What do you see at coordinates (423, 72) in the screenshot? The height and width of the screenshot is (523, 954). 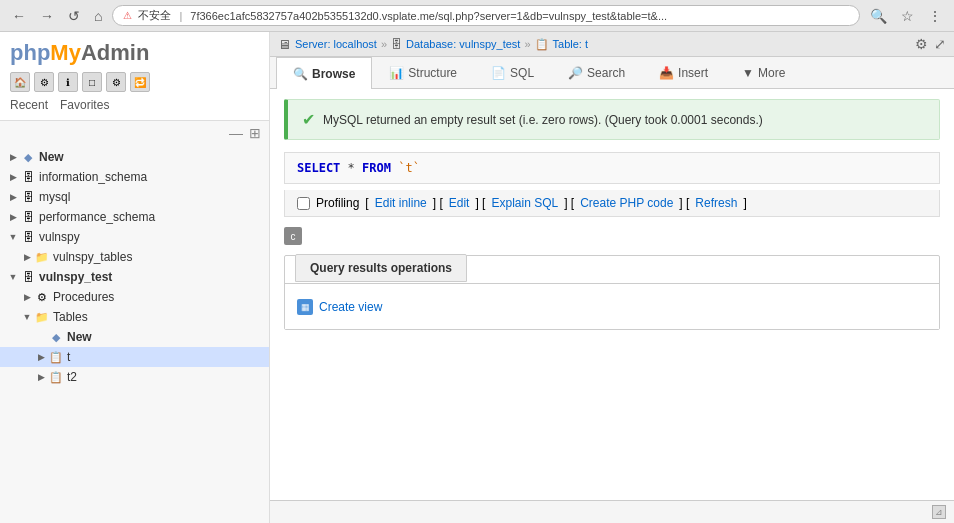 I see `tab-structure: 📊 Structure` at bounding box center [423, 72].